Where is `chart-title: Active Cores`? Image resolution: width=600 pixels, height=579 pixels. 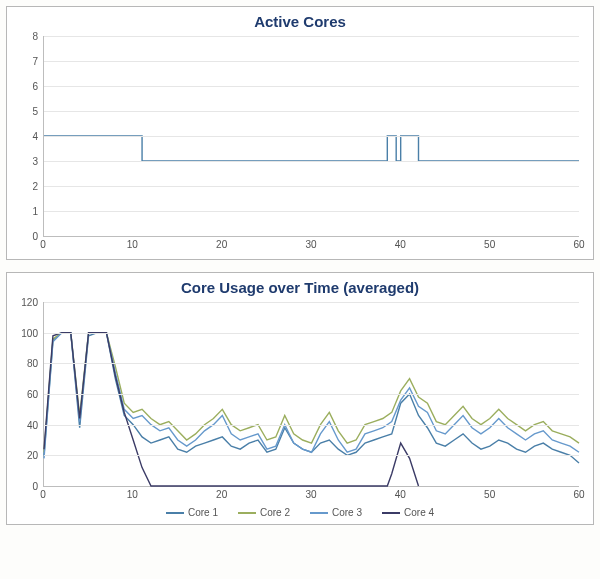
chart-title: Active Cores is located at coordinates (300, 22).